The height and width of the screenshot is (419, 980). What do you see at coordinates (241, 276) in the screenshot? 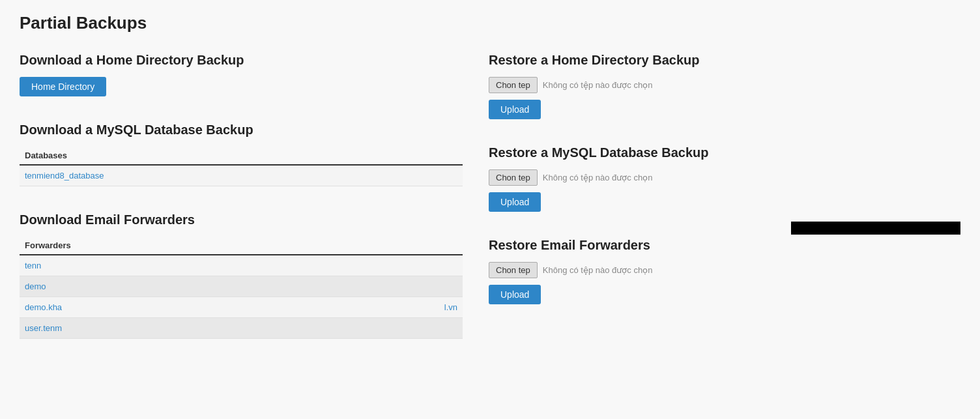
I see `section-email-forwarders-download: Download Email Forwarders Forwarders ten…` at bounding box center [241, 276].